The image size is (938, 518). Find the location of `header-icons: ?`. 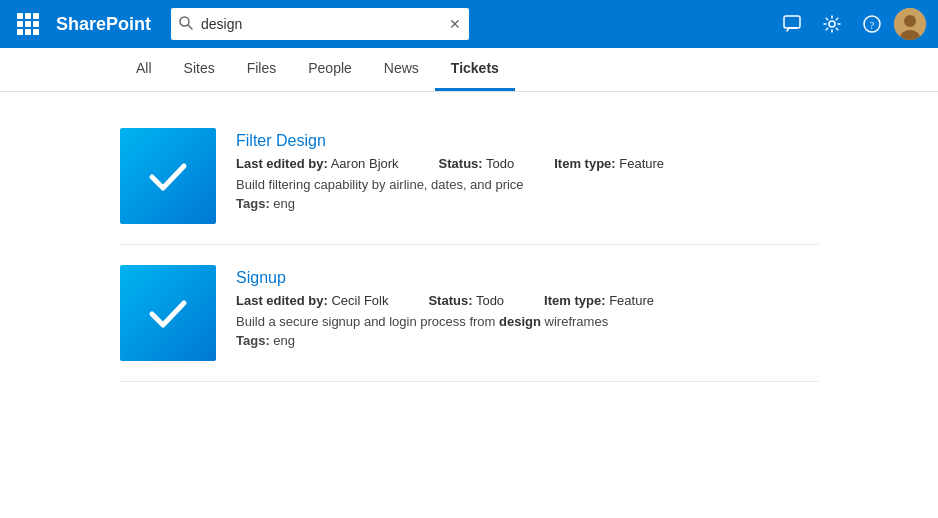

header-icons: ? is located at coordinates (850, 24).